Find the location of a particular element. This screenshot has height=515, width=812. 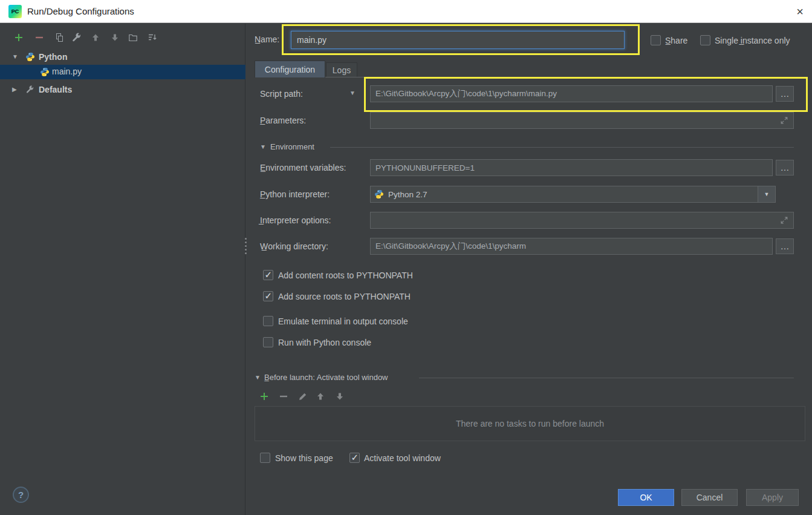

before-launch-title: B̲efore launch: Activate tool window is located at coordinates (326, 378).